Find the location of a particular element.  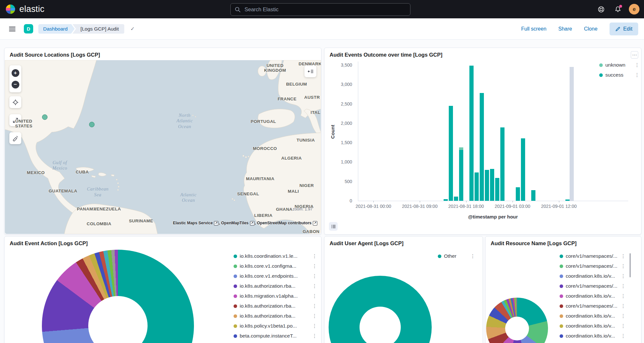

panel-options-icon: ⋯ is located at coordinates (635, 55).